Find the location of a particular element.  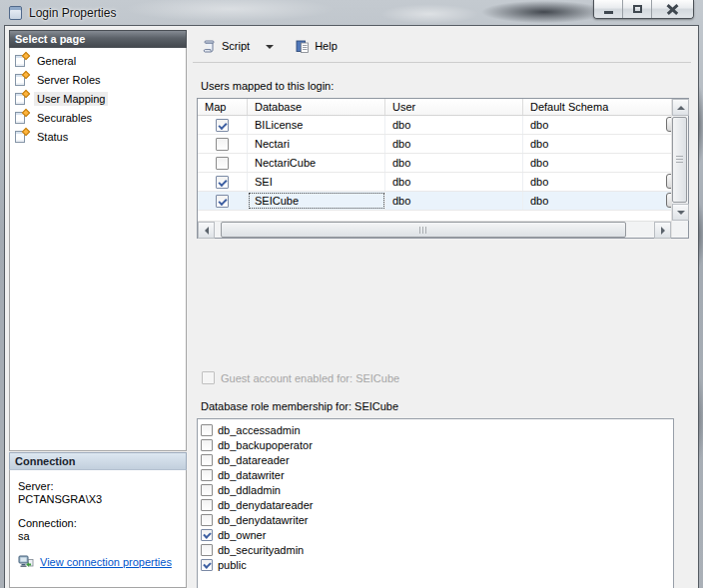

sidebar-item-status: Status is located at coordinates (98, 136).